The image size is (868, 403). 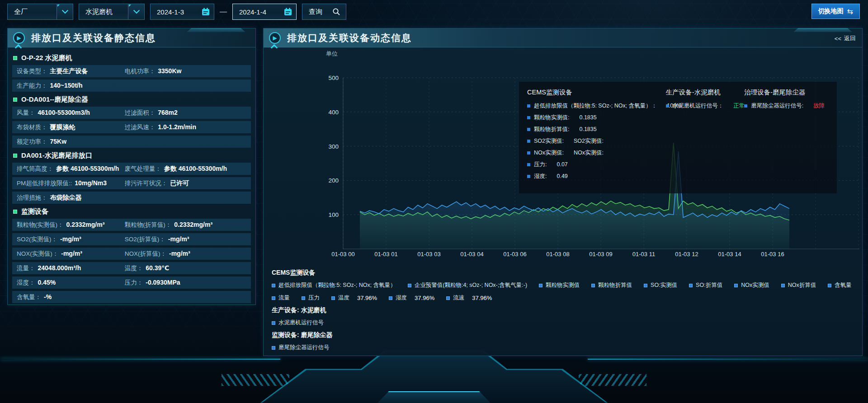 What do you see at coordinates (772, 254) in the screenshot?
I see `chart-x-tick-label: 01-03 16` at bounding box center [772, 254].